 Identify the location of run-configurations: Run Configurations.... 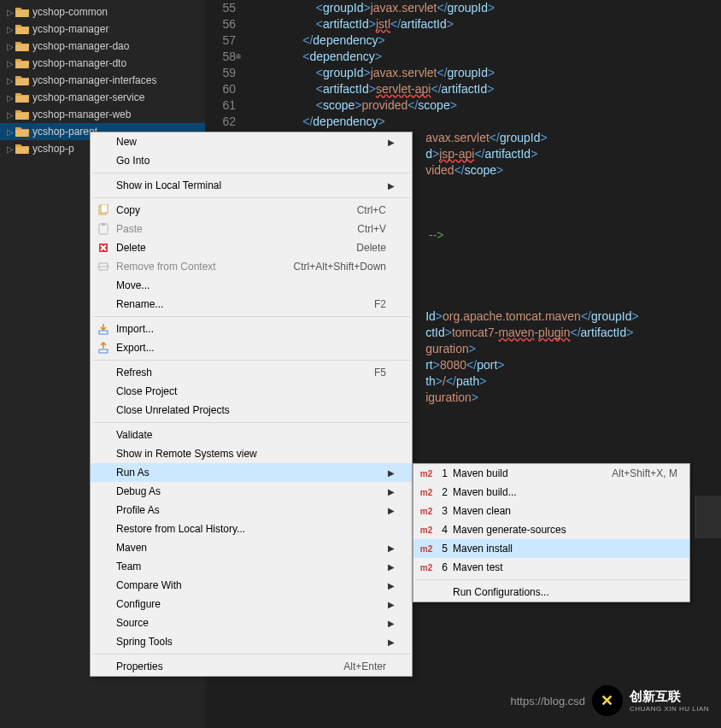
(552, 592).